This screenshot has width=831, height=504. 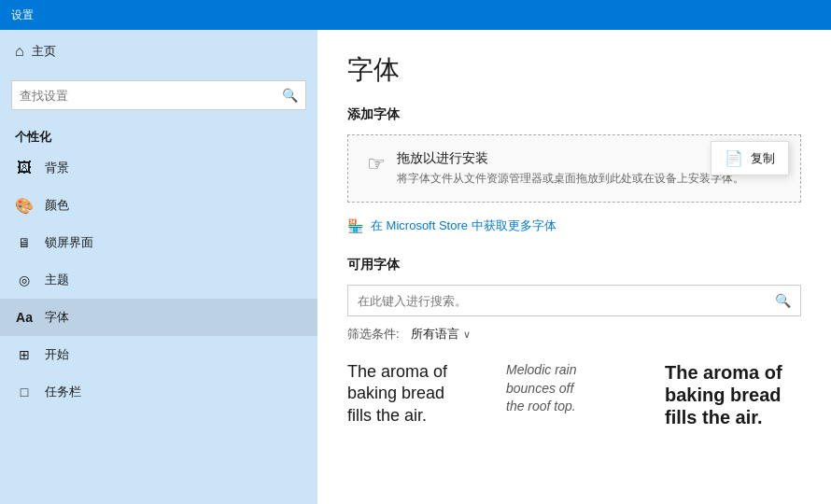 What do you see at coordinates (24, 317) in the screenshot?
I see `font-icon: Aa` at bounding box center [24, 317].